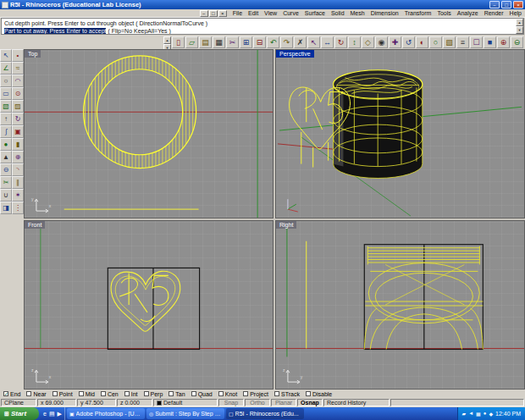 The width and height of the screenshot is (525, 420). What do you see at coordinates (19, 403) in the screenshot?
I see `cplane-selector: CPlane` at bounding box center [19, 403].